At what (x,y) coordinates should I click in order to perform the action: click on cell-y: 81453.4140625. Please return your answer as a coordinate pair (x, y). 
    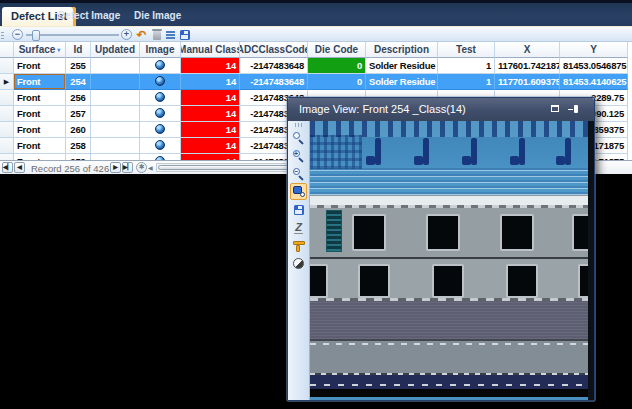
    Looking at the image, I should click on (594, 82).